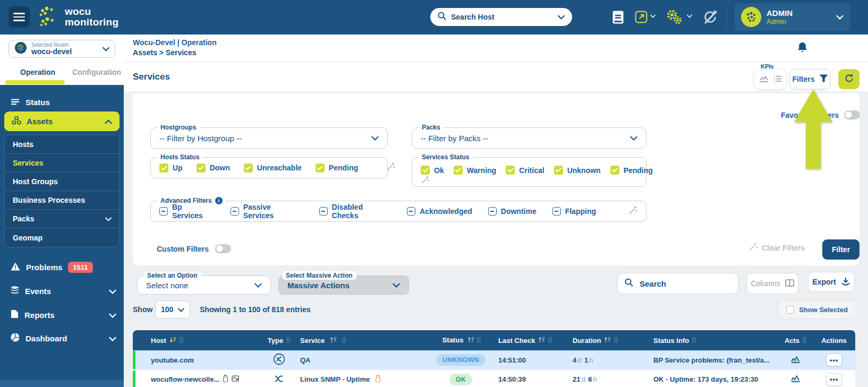 Image resolution: width=868 pixels, height=387 pixels. Describe the element at coordinates (273, 168) in the screenshot. I see `checkbox-unreachable: Unreachable` at that location.